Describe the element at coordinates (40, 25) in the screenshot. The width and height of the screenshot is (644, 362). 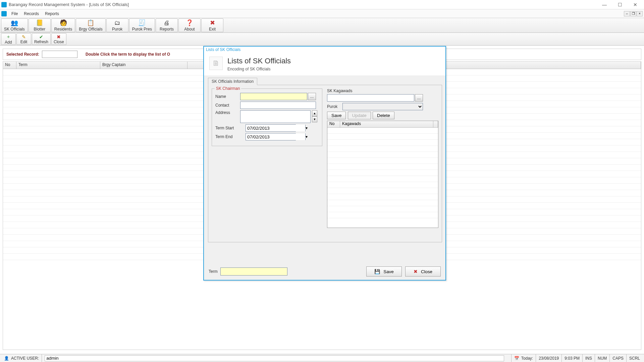
I see `toolbar-blotter: 📒Blotter` at that location.